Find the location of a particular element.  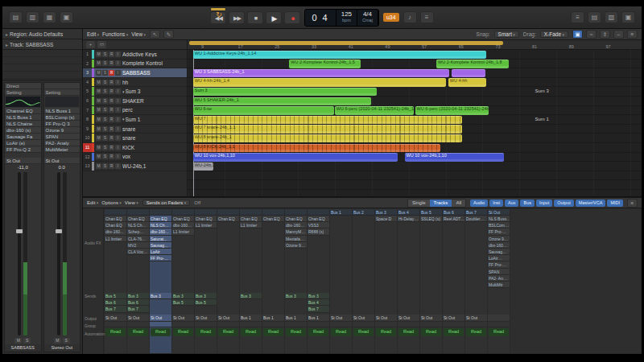

tempo-display: 125 bpm is located at coordinates (347, 18).